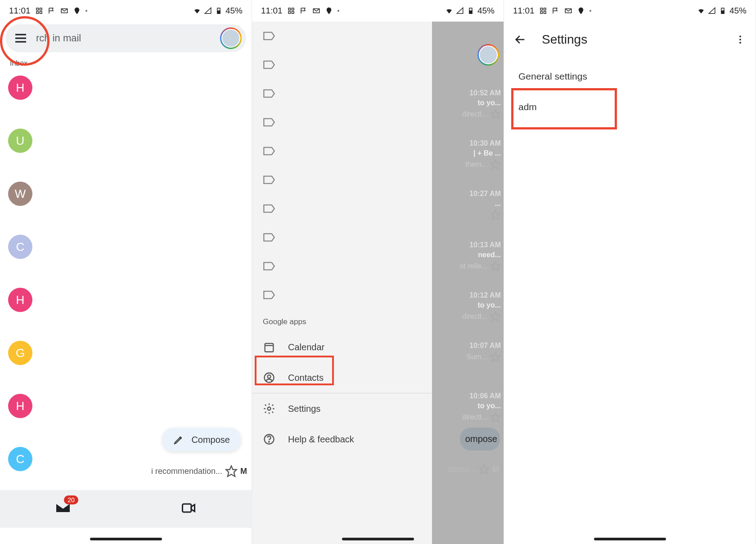 The image size is (756, 544). I want to click on drawer-item-label: Calendar, so click(306, 347).